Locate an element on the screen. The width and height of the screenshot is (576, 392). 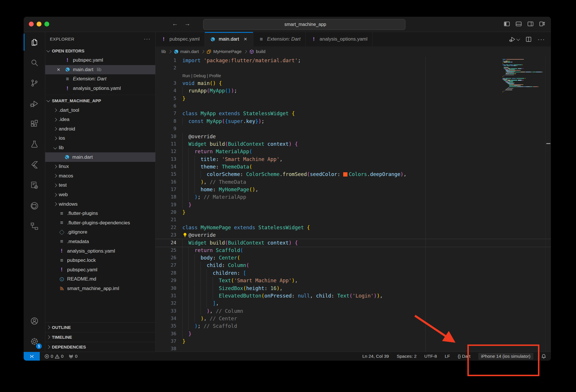
tree-folder-windows: windows is located at coordinates (100, 204).